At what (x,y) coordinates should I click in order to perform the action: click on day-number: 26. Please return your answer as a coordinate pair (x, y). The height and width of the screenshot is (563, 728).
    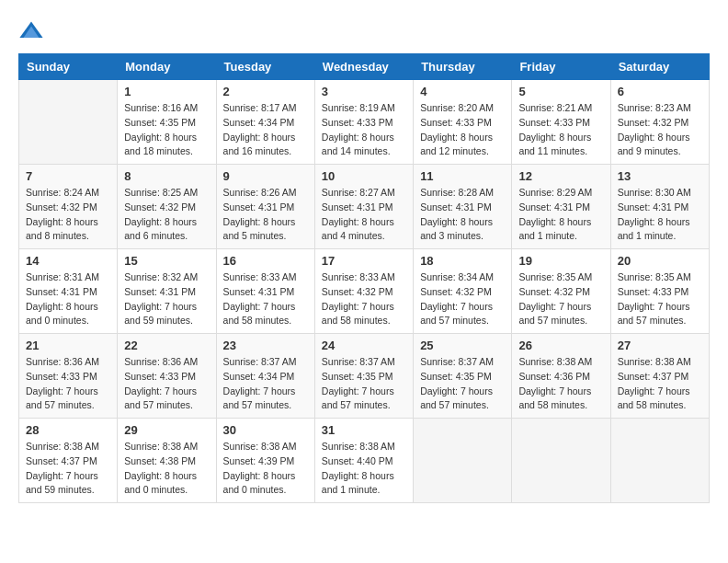
    Looking at the image, I should click on (561, 346).